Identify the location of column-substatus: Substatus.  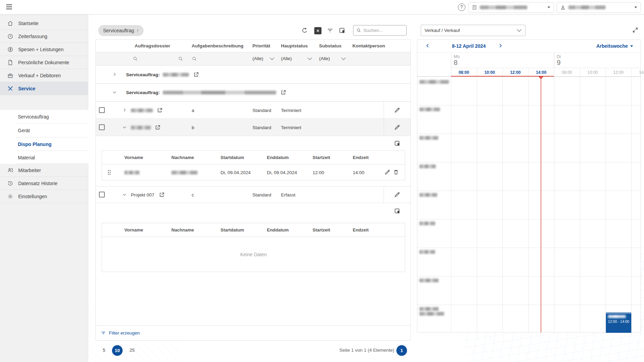
(330, 46).